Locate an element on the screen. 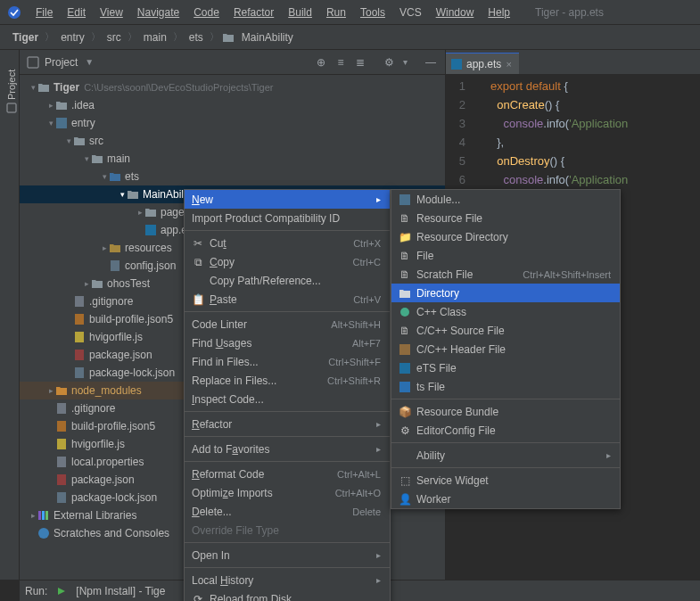 The image size is (700, 601). new-cpp-class: C++ Class is located at coordinates (506, 312).